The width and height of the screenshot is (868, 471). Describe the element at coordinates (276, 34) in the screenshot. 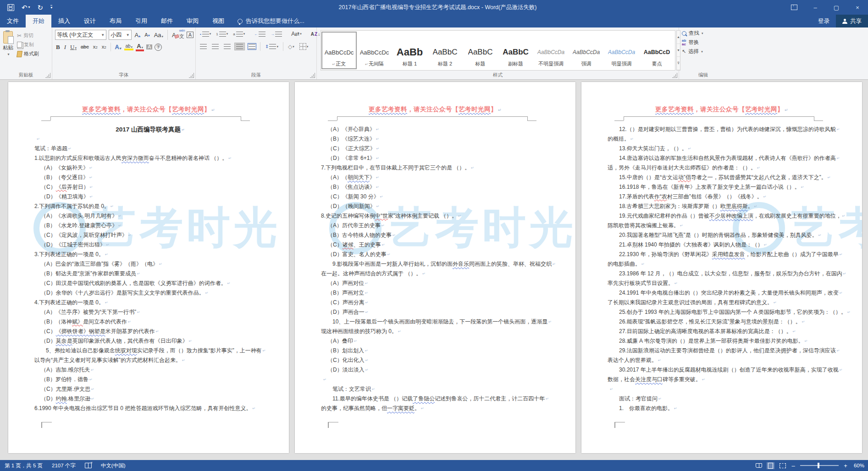

I see `increase-indent-button: →` at that location.